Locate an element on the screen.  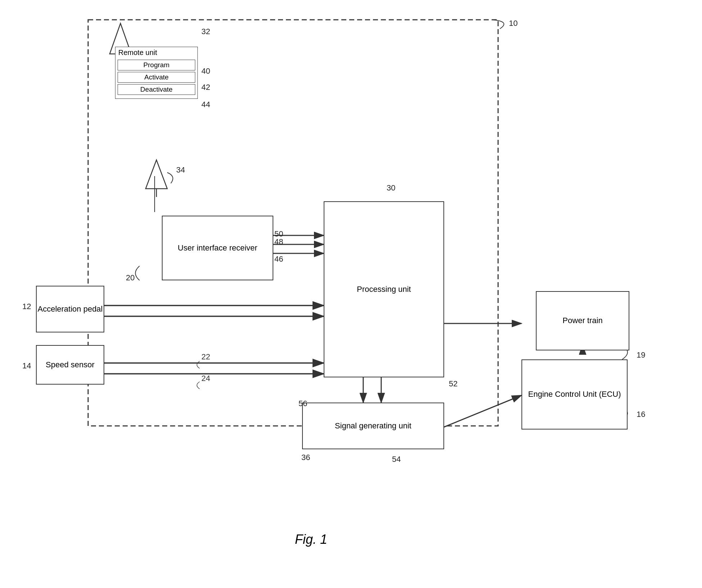
ref-20: 20 is located at coordinates (130, 278).